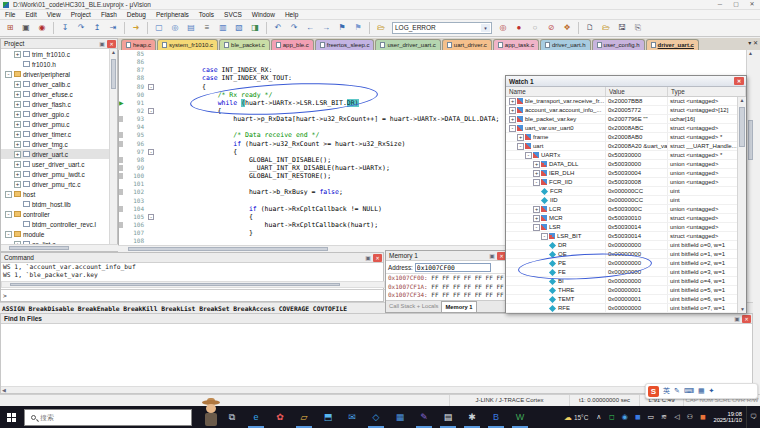  What do you see at coordinates (753, 42) in the screenshot?
I see `tab-overflow-controls: ▾ ✕` at bounding box center [753, 42].